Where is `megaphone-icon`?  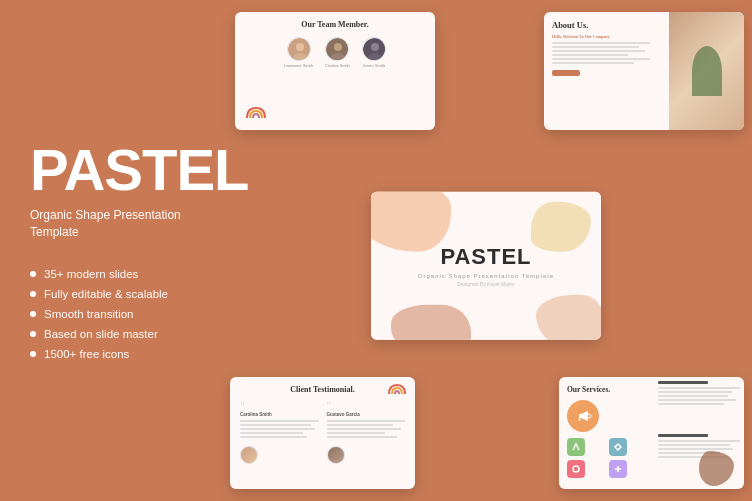
megaphone-icon is located at coordinates (583, 416).